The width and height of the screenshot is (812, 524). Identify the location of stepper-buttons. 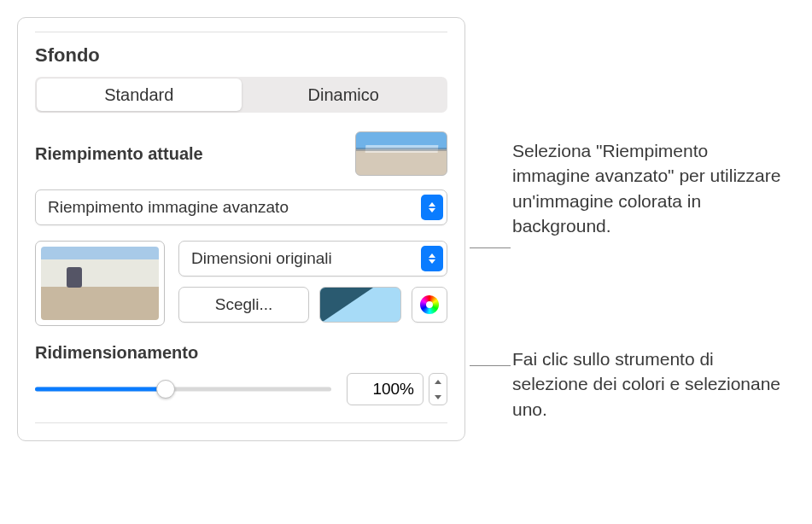
(438, 389).